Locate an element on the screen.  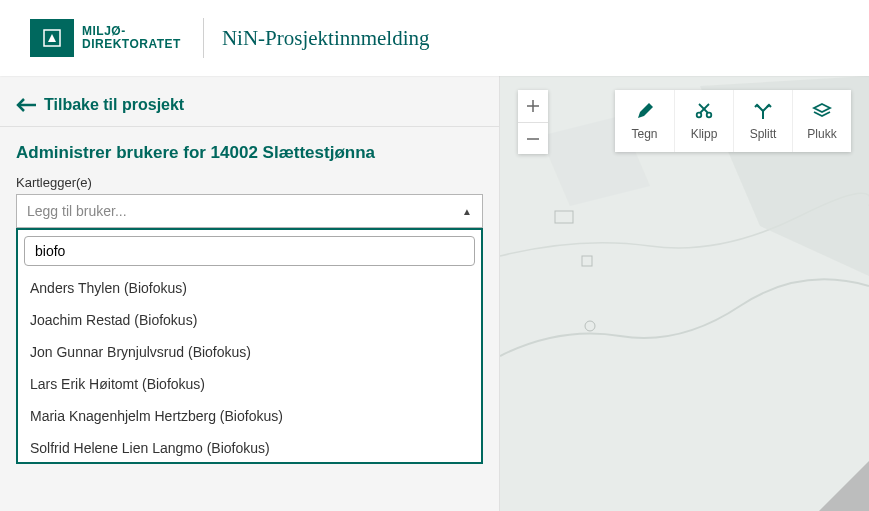
tool-plukk: Plukk is located at coordinates (822, 121).